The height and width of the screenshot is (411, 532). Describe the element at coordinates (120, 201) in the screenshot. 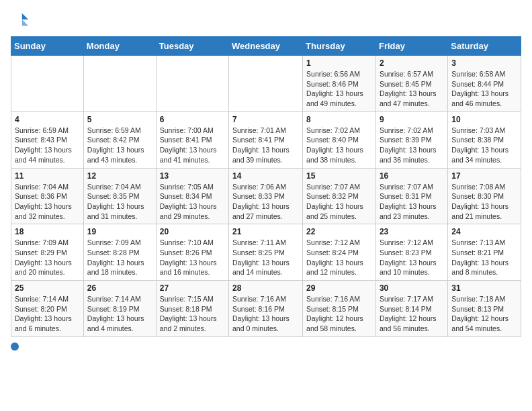

I see `day-info: Sunrise: 7:04 AM Sunset: 8:35 PM Dayligh…` at that location.